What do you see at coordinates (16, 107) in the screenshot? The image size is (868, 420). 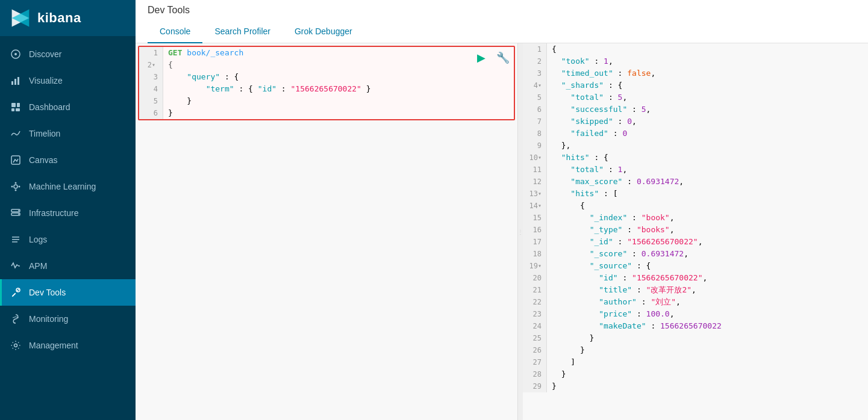 I see `dashboard-icon` at bounding box center [16, 107].